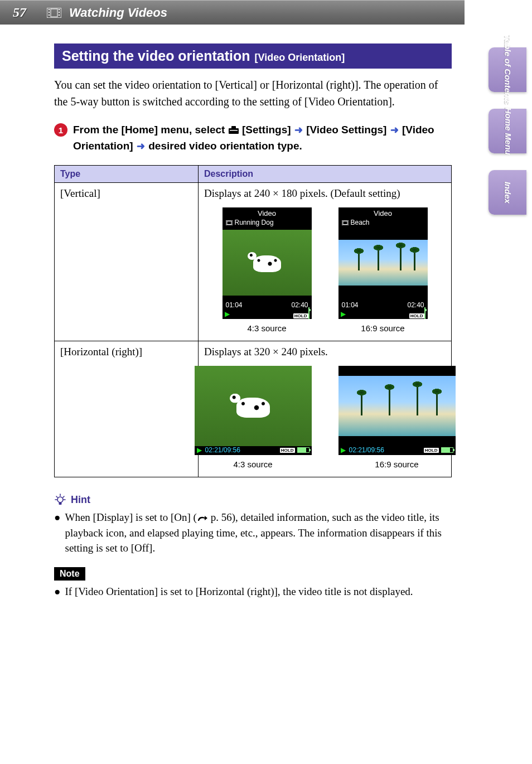 The image size is (532, 764). I want to click on page-number: 57, so click(20, 12).